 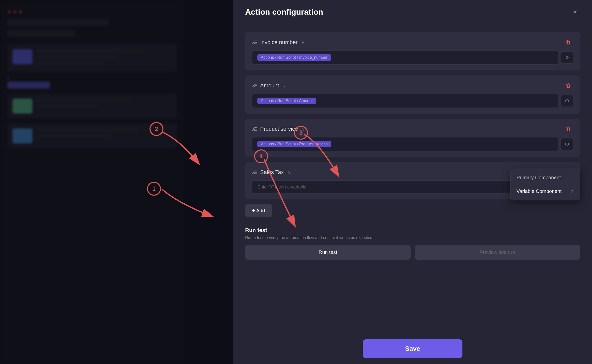 What do you see at coordinates (405, 144) in the screenshot?
I see `field-input: Actions / Run Script / Product_service` at bounding box center [405, 144].